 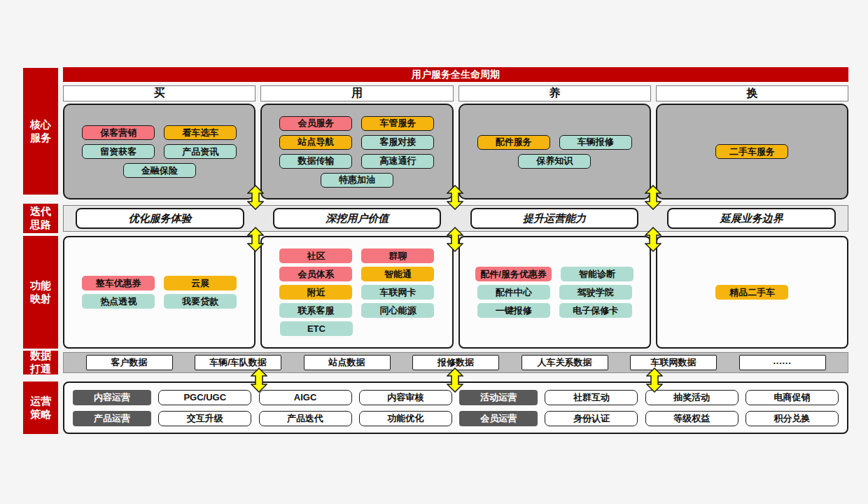 I want to click on data-box: 车辆/车队数据, so click(x=238, y=363).